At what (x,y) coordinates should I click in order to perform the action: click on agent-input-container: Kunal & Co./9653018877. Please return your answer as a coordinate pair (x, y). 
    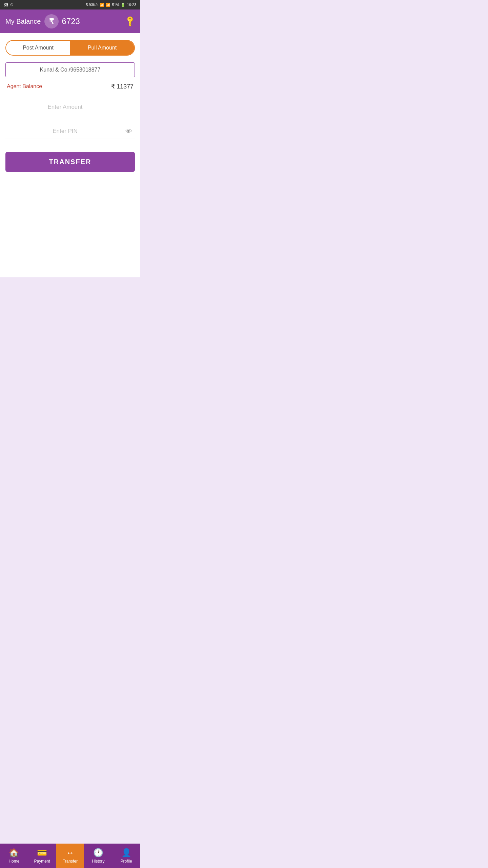
    Looking at the image, I should click on (70, 70).